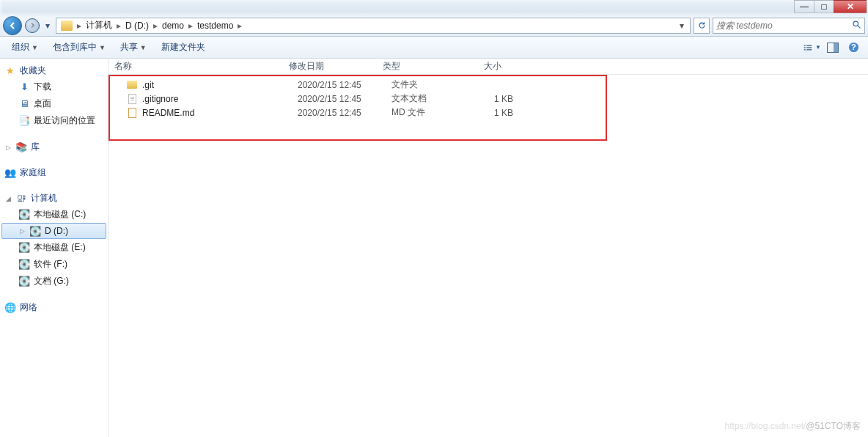 The width and height of the screenshot is (868, 437). Describe the element at coordinates (54, 87) in the screenshot. I see `sidebar-item-downloads: ⬇下载` at that location.